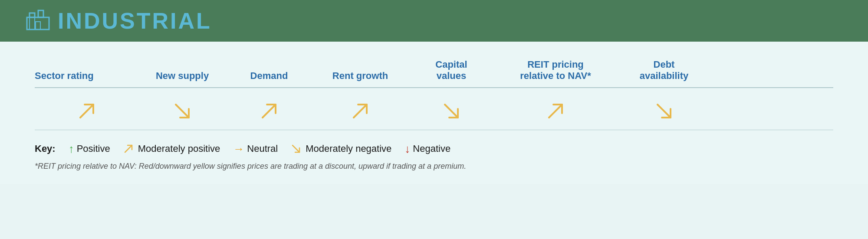 The width and height of the screenshot is (868, 239). Describe the element at coordinates (255, 149) in the screenshot. I see `key-item-neutral: → Neutral` at that location.